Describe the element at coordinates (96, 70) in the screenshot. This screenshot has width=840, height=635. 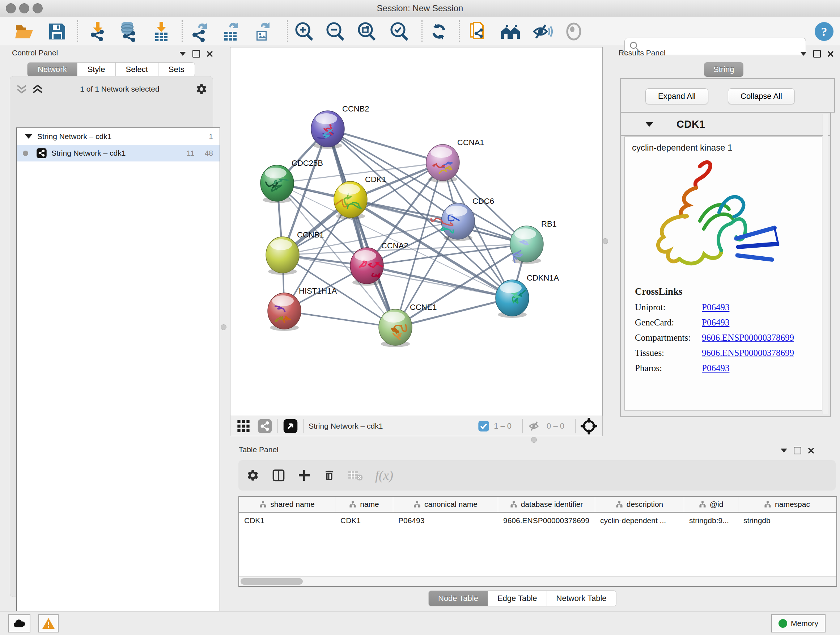
I see `tab-style: Style` at that location.